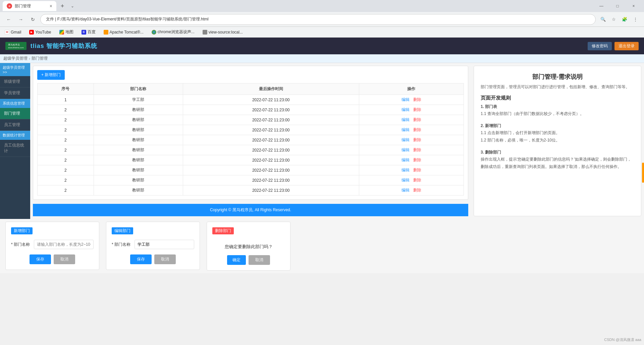 The image size is (644, 345). What do you see at coordinates (603, 19) in the screenshot?
I see `search-icon: 🔍` at bounding box center [603, 19].